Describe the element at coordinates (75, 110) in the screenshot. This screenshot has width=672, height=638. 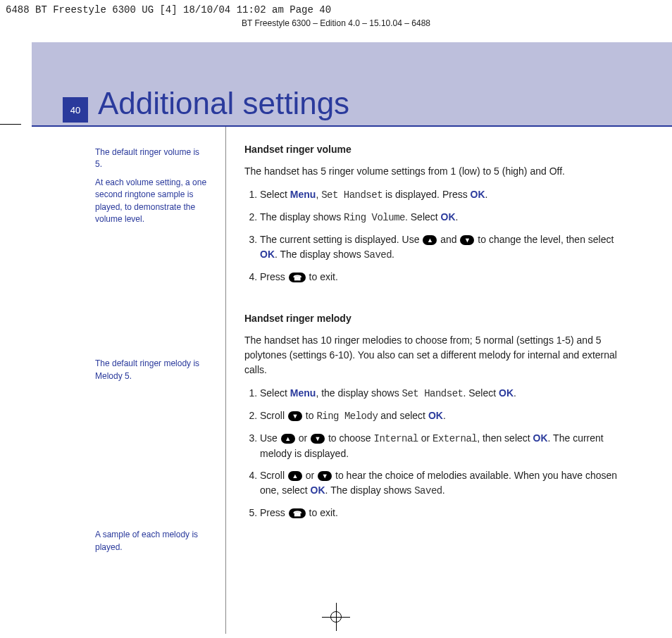
I see `page-number-box: 40` at that location.